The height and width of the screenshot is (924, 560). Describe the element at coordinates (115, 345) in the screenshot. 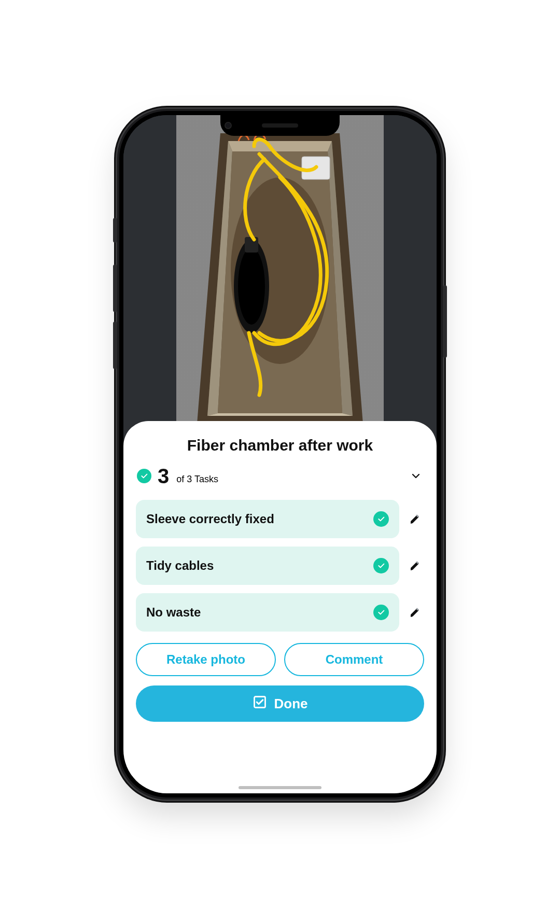

I see `volume-down` at that location.